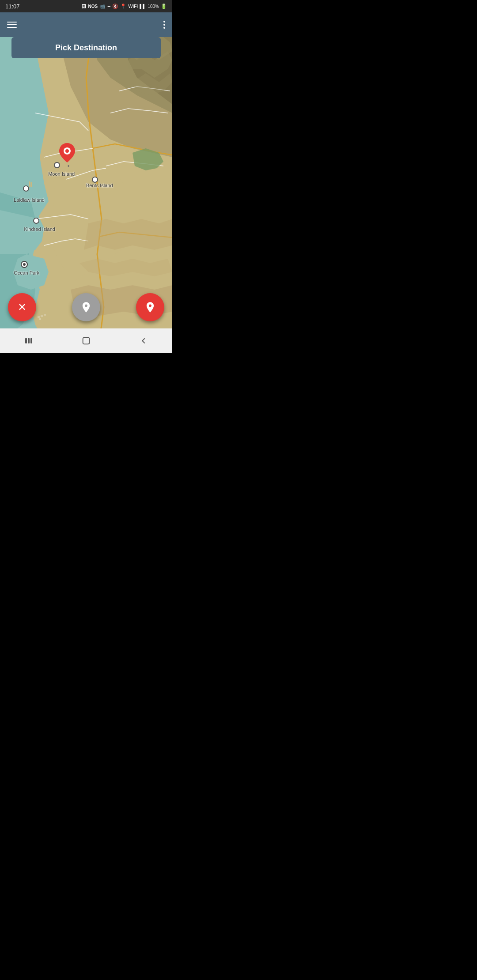 This screenshot has width=477, height=980. Describe the element at coordinates (86, 48) in the screenshot. I see `pick-destination-label: Pick Destination` at that location.